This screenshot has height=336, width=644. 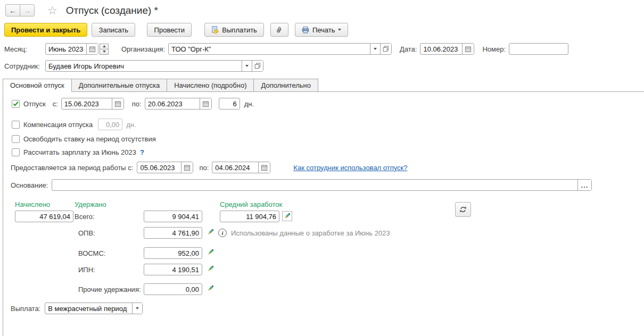 I want to click on post-and-close-button: Провести и закрыть, so click(x=46, y=30).